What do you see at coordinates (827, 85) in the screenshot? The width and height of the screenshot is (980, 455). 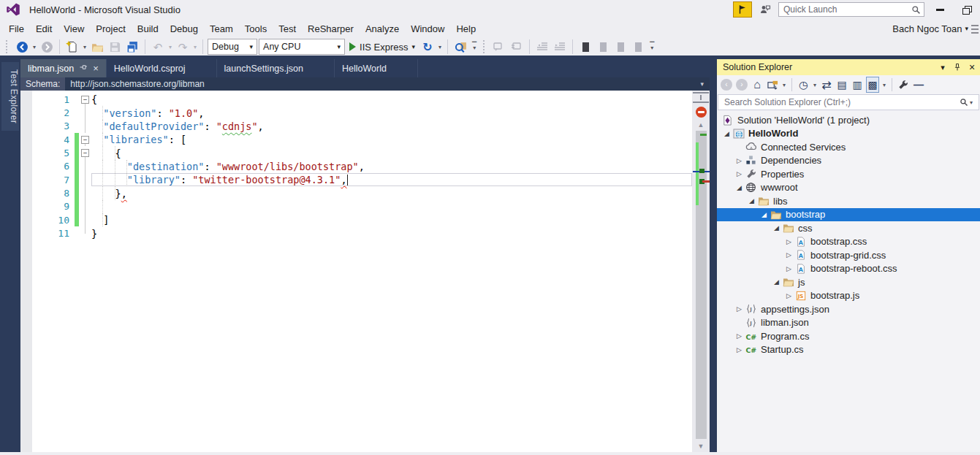 I see `sync-with-active-document-button: ⇄` at bounding box center [827, 85].